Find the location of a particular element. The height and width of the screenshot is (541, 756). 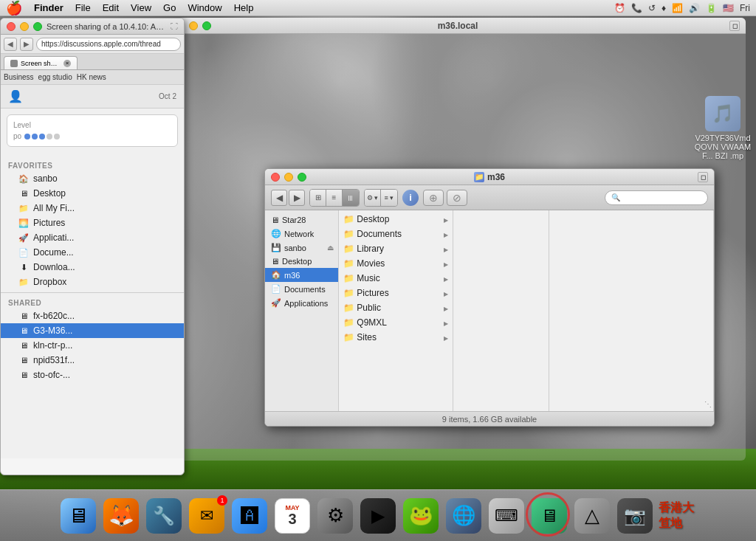

library-arrow is located at coordinates (446, 249).